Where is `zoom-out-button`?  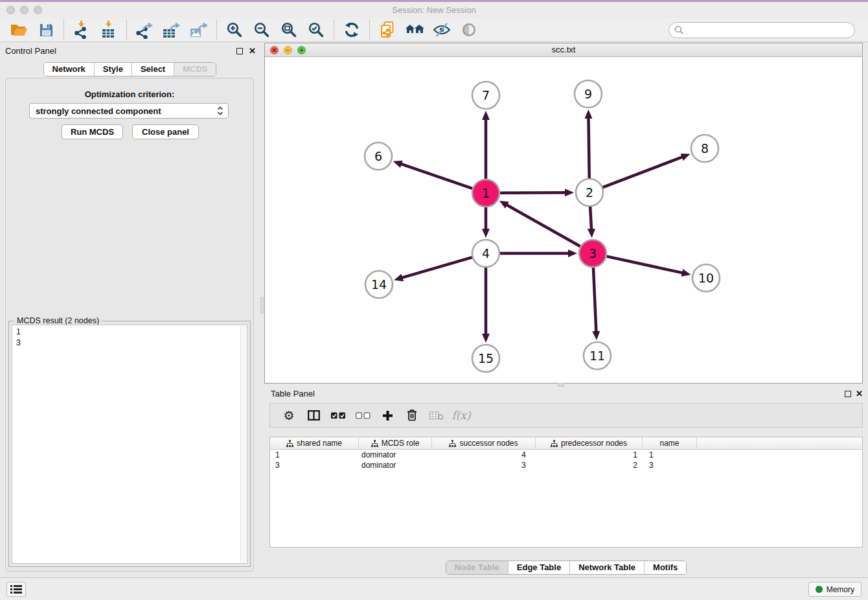 zoom-out-button is located at coordinates (262, 30).